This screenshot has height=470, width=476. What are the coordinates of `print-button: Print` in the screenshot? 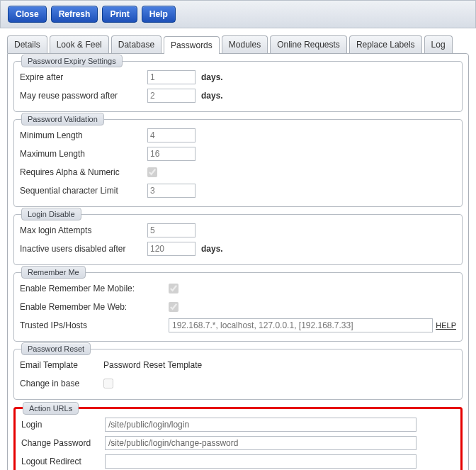 It's located at (119, 14).